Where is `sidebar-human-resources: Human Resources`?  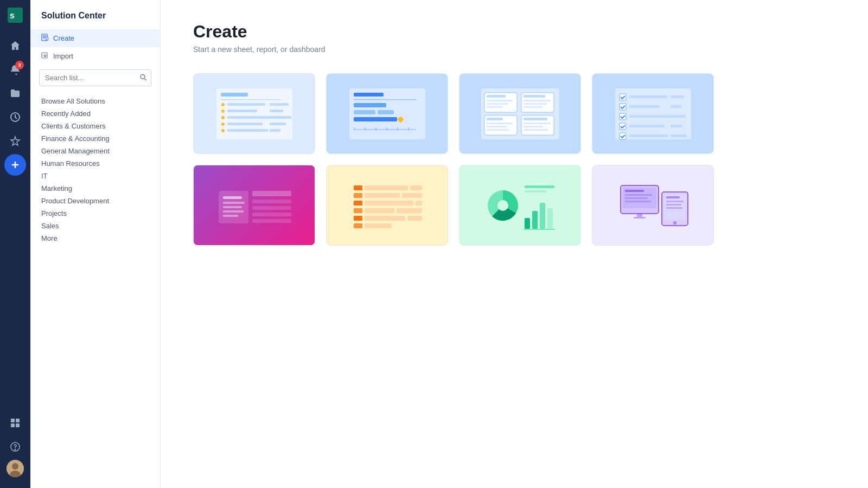
sidebar-human-resources: Human Resources is located at coordinates (95, 164).